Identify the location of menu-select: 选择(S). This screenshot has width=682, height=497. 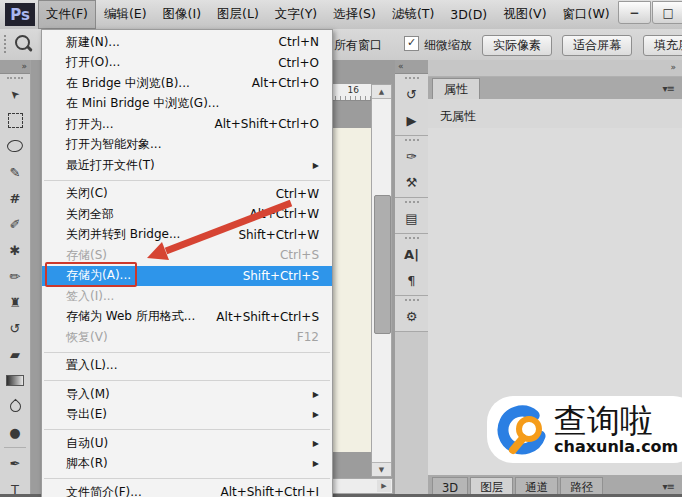
(354, 14).